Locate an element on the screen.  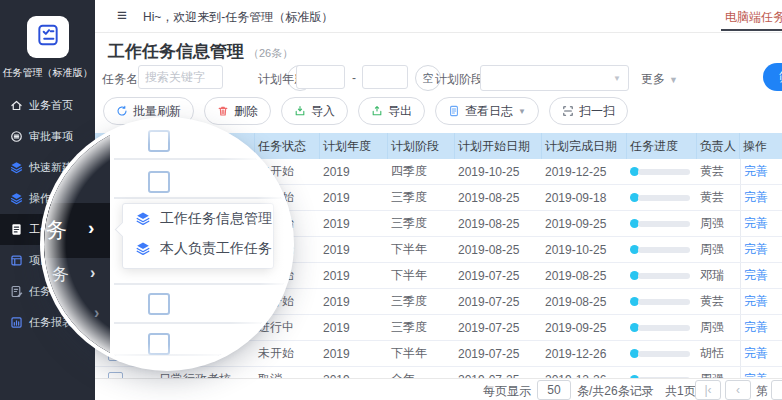
home-icon is located at coordinates (16, 106).